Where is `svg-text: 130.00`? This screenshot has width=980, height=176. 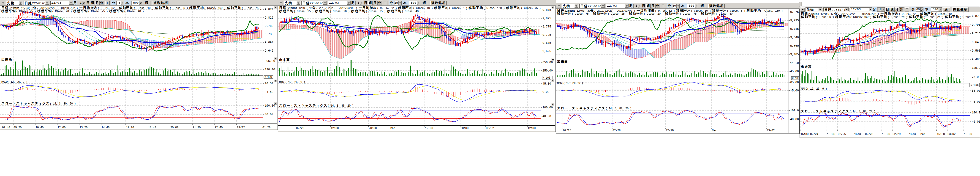 svg-text: 130.00 is located at coordinates (270, 69).